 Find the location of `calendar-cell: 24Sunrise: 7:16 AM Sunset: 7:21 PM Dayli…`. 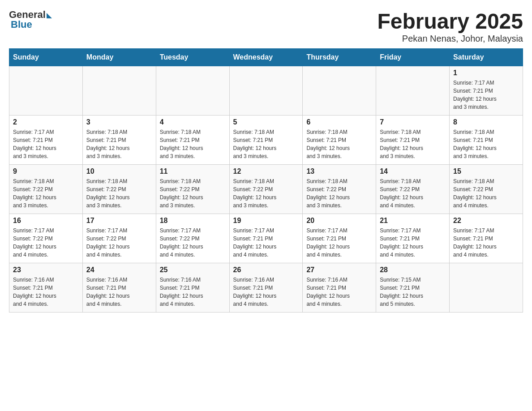

calendar-cell: 24Sunrise: 7:16 AM Sunset: 7:21 PM Dayli… is located at coordinates (119, 288).